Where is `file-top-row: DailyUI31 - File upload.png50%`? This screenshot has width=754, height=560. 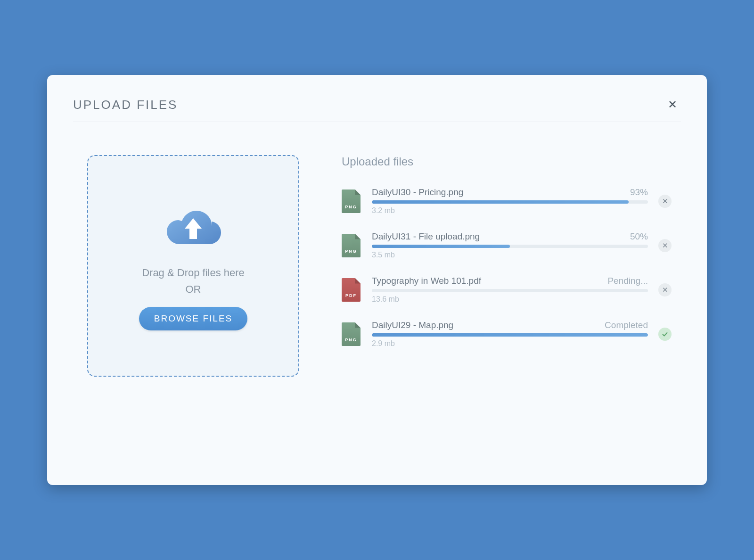
file-top-row: DailyUI31 - File upload.png50% is located at coordinates (510, 237).